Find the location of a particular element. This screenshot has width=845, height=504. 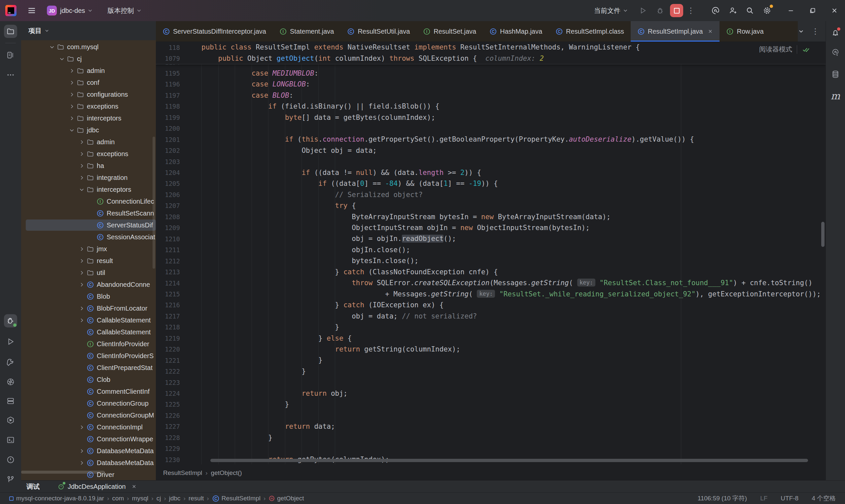

line-number: 1225 is located at coordinates (168, 404).